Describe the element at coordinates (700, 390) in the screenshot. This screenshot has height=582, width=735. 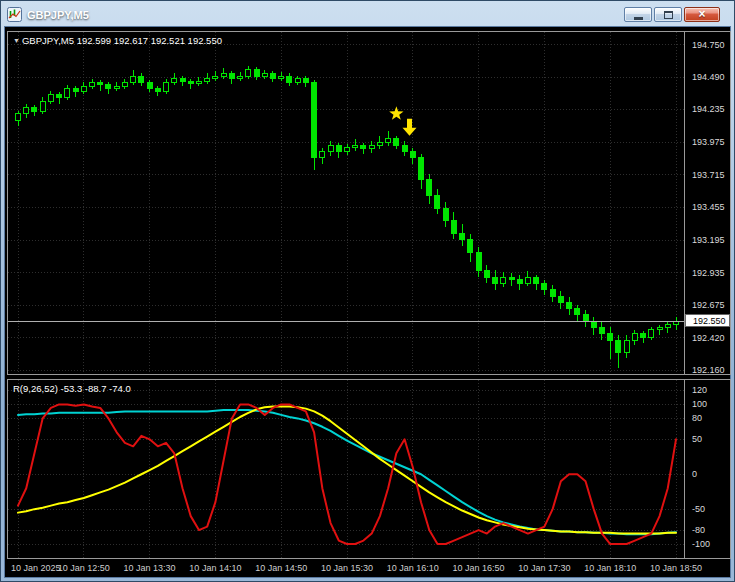
I see `indicator-axis-label: 120` at that location.